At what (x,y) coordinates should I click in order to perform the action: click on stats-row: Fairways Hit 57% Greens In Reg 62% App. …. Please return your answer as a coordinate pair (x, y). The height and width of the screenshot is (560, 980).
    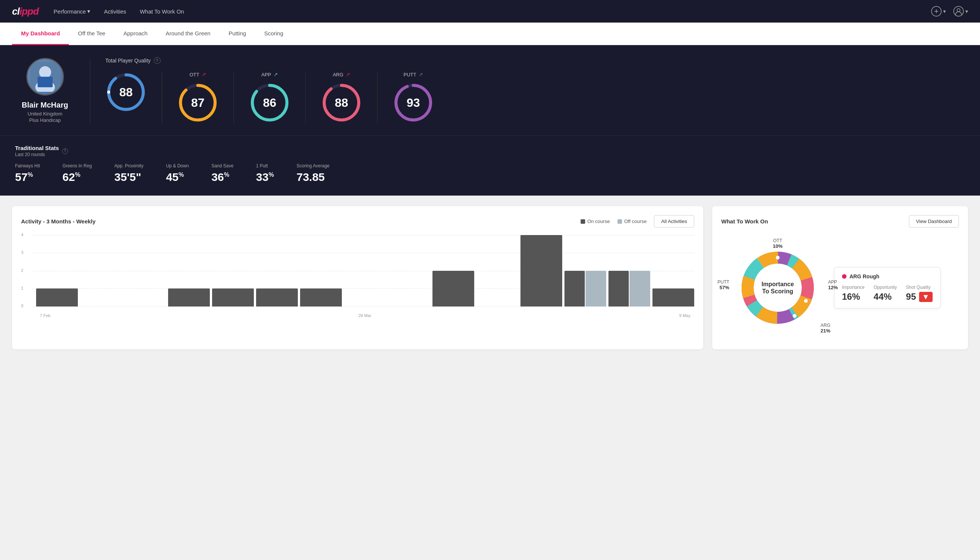
    Looking at the image, I should click on (490, 173).